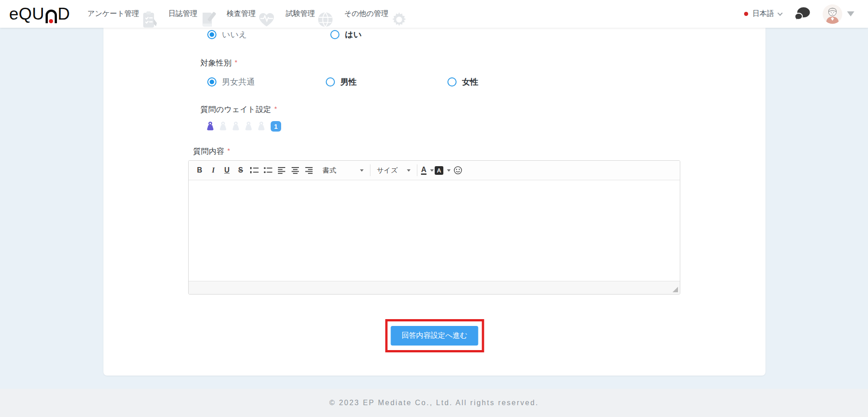 This screenshot has height=417, width=868. I want to click on weight-field-label: 質問のウェイト設定*, so click(239, 109).